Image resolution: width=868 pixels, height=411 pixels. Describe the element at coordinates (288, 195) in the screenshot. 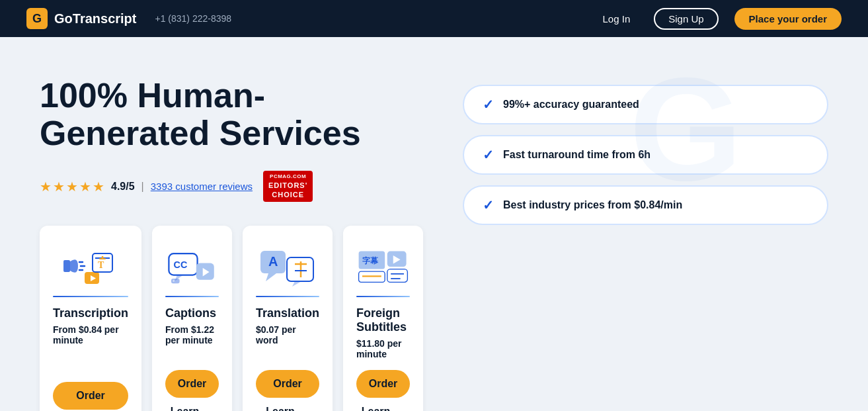

I see `pc-badge-choice: CHOICE` at that location.